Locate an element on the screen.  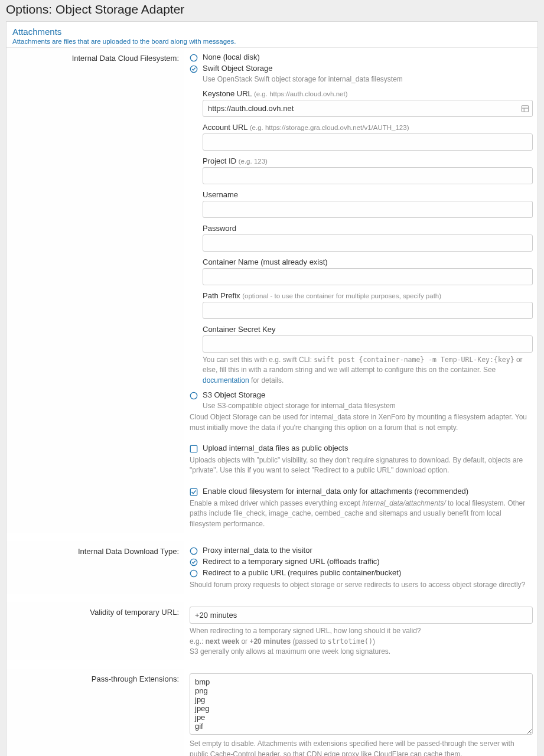
radio-none: None (local disk) is located at coordinates (361, 57).